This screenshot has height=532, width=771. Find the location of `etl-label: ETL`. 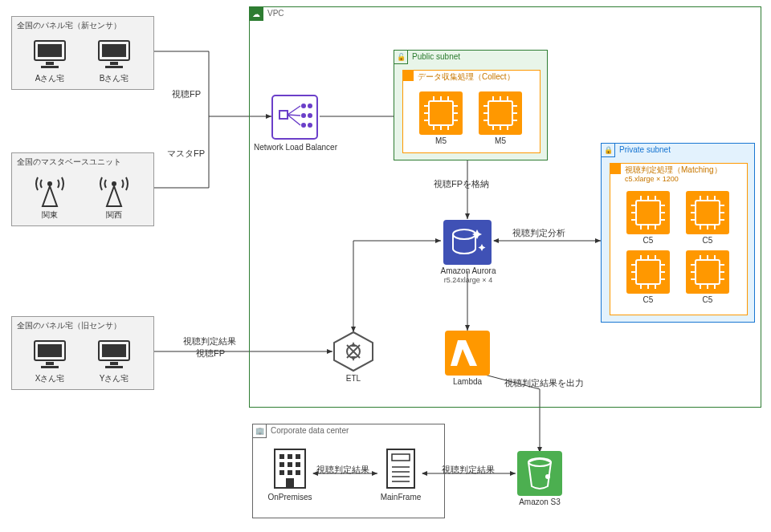

etl-label: ETL is located at coordinates (353, 379).